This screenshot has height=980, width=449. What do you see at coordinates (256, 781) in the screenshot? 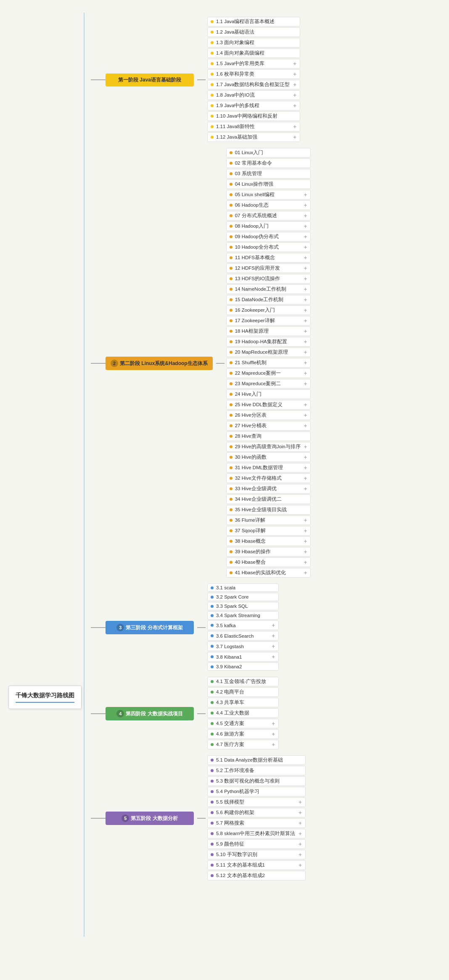
I see `list-item: 5.3 数据可视化的概念与准则` at bounding box center [256, 781].